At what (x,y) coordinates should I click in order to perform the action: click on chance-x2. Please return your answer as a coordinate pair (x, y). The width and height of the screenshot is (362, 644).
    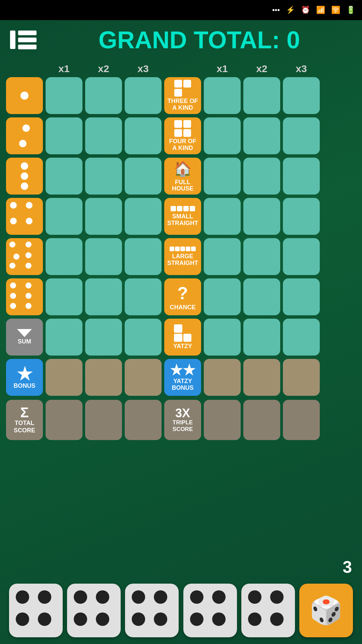
    Looking at the image, I should click on (262, 297).